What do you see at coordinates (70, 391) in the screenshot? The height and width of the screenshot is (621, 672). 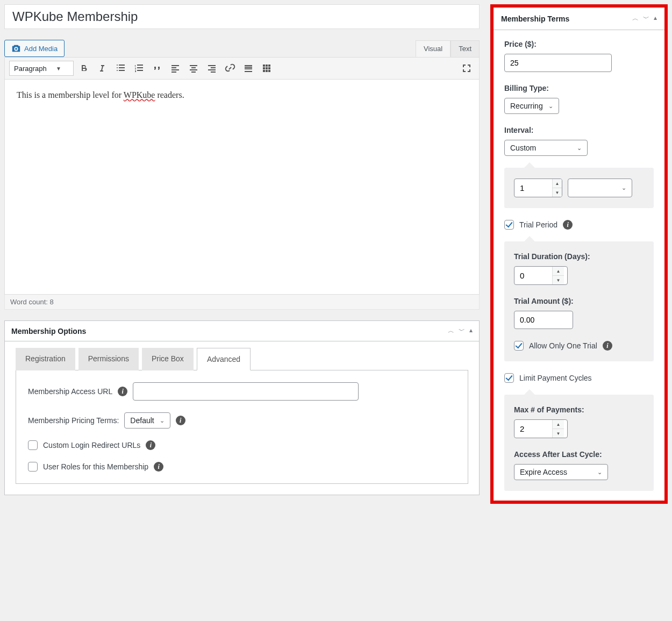 I see `access-url-label: Membership Access URL` at bounding box center [70, 391].